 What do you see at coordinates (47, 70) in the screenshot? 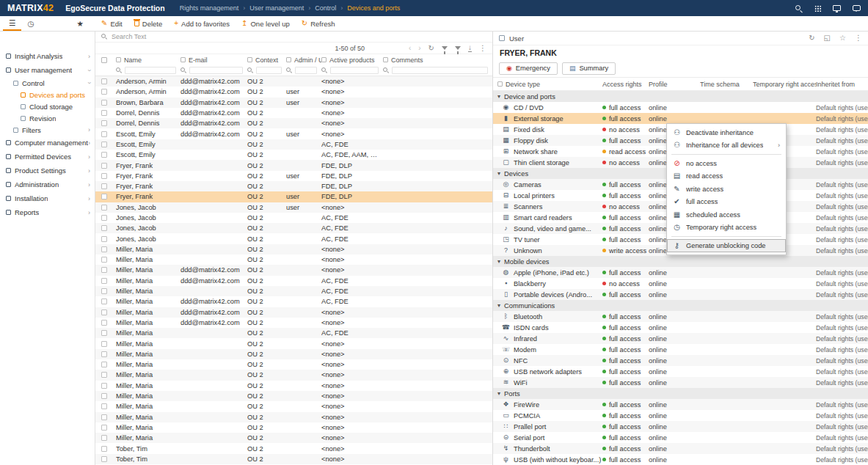
I see `sidebar-item-user-management: User management›` at bounding box center [47, 70].